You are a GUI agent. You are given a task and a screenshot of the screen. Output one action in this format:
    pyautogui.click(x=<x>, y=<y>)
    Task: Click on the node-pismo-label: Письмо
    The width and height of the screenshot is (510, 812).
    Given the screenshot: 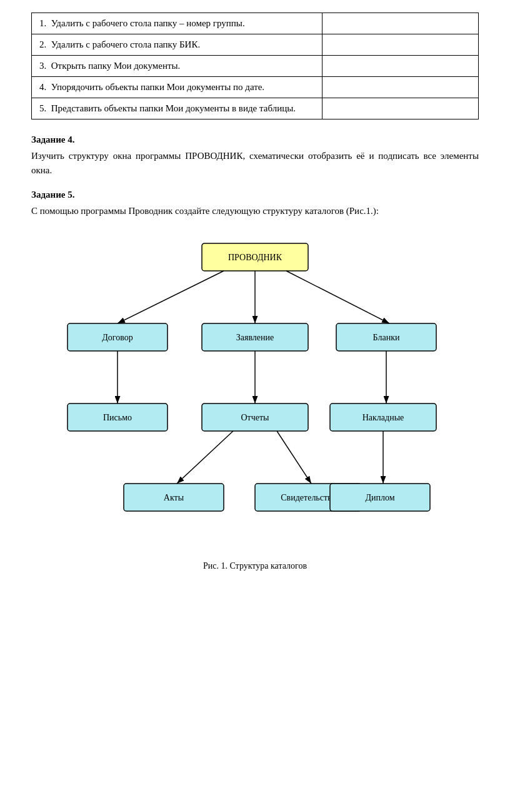 What is the action you would take?
    pyautogui.click(x=118, y=418)
    